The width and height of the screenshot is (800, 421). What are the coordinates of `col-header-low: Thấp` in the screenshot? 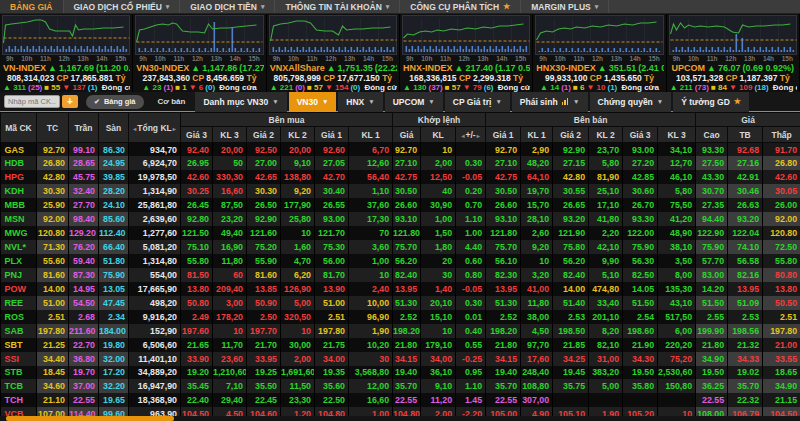 It's located at (782, 135).